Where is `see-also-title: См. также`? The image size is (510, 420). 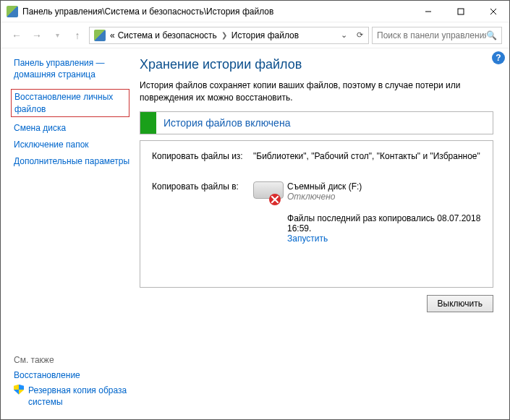 see-also-title: См. также is located at coordinates (73, 360).